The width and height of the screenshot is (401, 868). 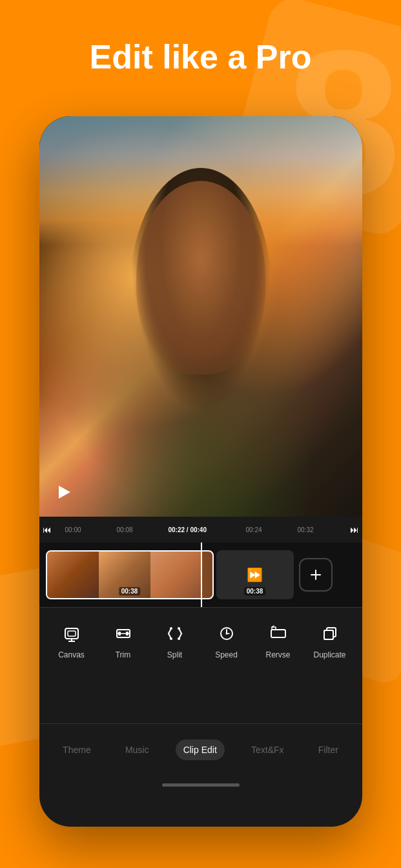 I want to click on play-icon, so click(x=65, y=492).